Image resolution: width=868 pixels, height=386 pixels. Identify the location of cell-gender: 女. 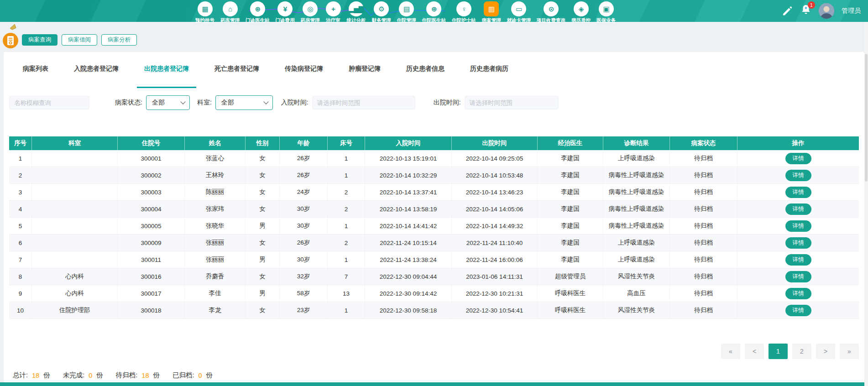
(263, 310).